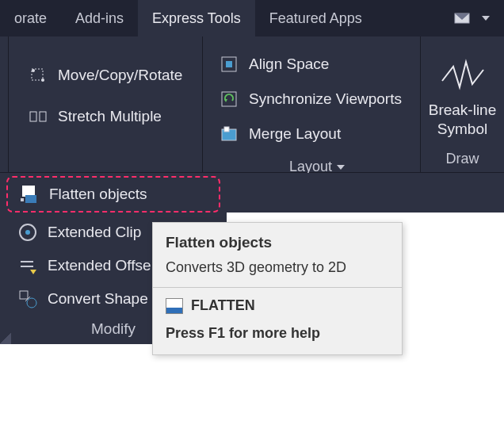  Describe the element at coordinates (479, 18) in the screenshot. I see `quick-access-toolbar` at that location.